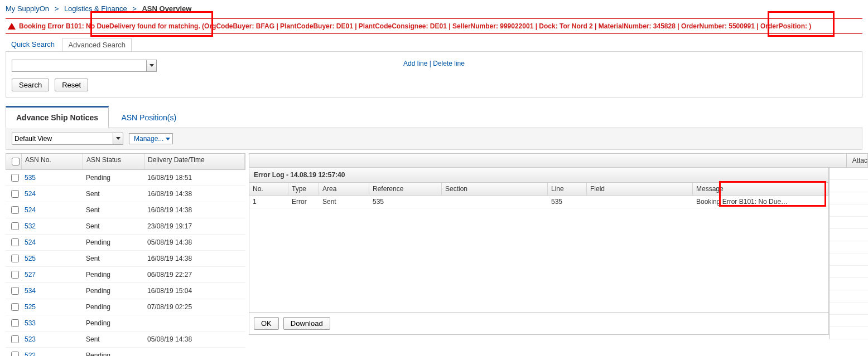  What do you see at coordinates (415, 64) in the screenshot?
I see `add-line-link: Add line` at bounding box center [415, 64].